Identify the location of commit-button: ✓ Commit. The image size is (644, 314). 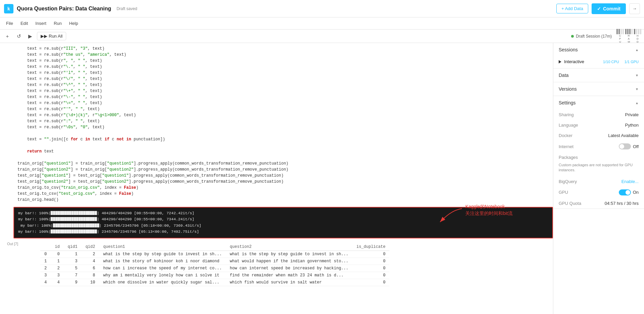
(609, 9).